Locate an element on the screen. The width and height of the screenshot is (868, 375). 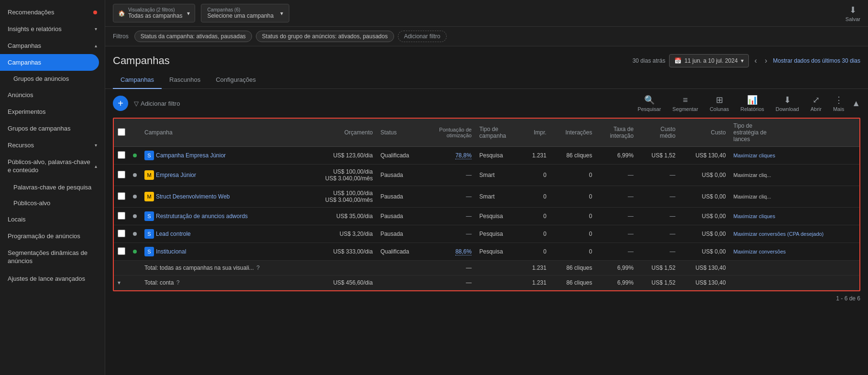
view-label: Visualização (2 filtros) is located at coordinates (155, 10).